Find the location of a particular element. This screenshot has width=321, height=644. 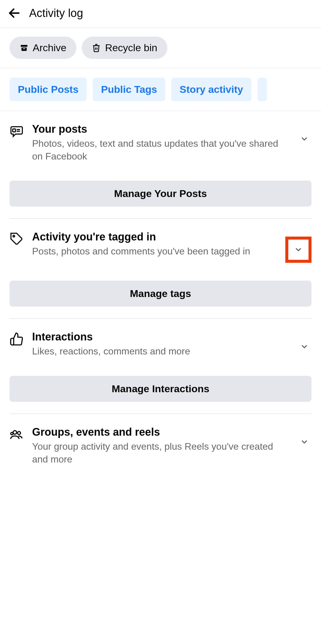

section-your-posts: Your posts Photos, videos, text and stat… is located at coordinates (160, 159).